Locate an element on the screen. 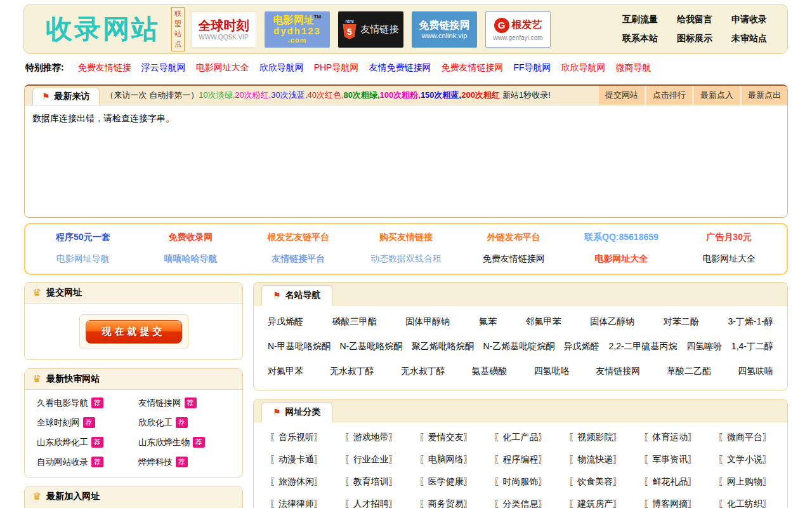  header-nav-link: 未审站点 is located at coordinates (749, 39).